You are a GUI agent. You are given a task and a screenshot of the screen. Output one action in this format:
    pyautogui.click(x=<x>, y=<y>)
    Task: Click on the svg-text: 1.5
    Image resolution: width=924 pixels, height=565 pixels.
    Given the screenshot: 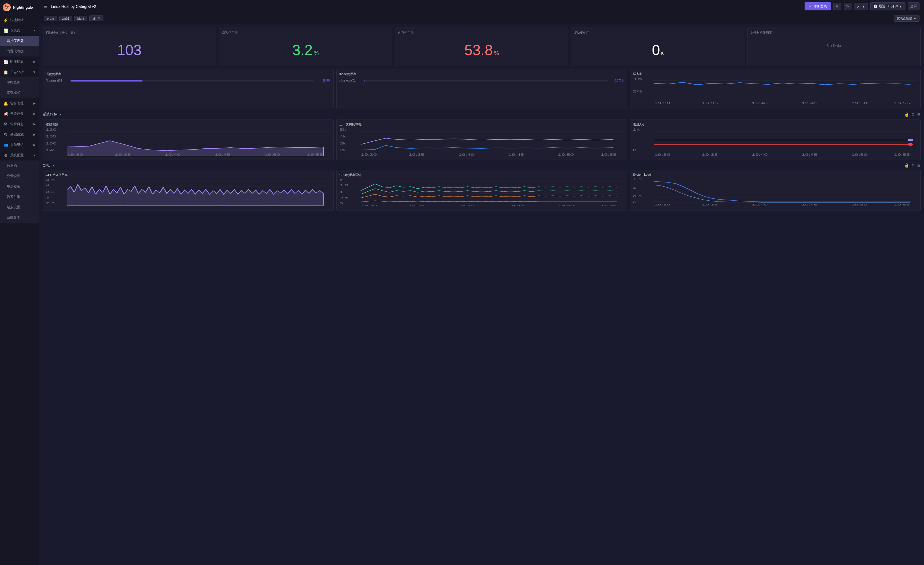 What is the action you would take?
    pyautogui.click(x=638, y=179)
    